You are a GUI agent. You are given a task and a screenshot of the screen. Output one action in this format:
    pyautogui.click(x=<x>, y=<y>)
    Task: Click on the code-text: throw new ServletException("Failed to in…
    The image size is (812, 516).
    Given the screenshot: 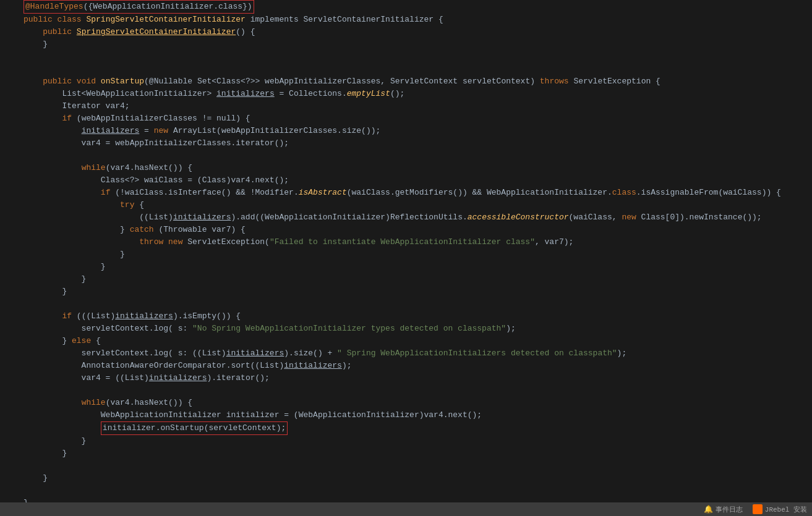 What is the action you would take?
    pyautogui.click(x=418, y=242)
    